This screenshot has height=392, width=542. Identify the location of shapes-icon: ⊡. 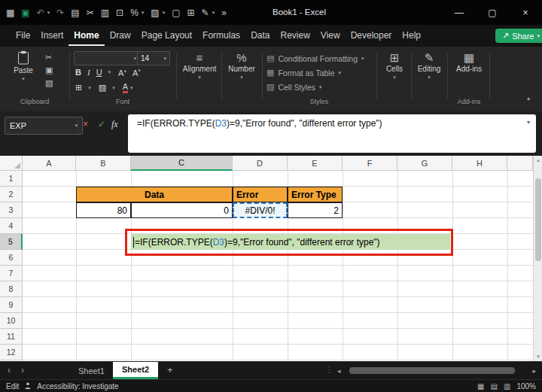
(120, 13).